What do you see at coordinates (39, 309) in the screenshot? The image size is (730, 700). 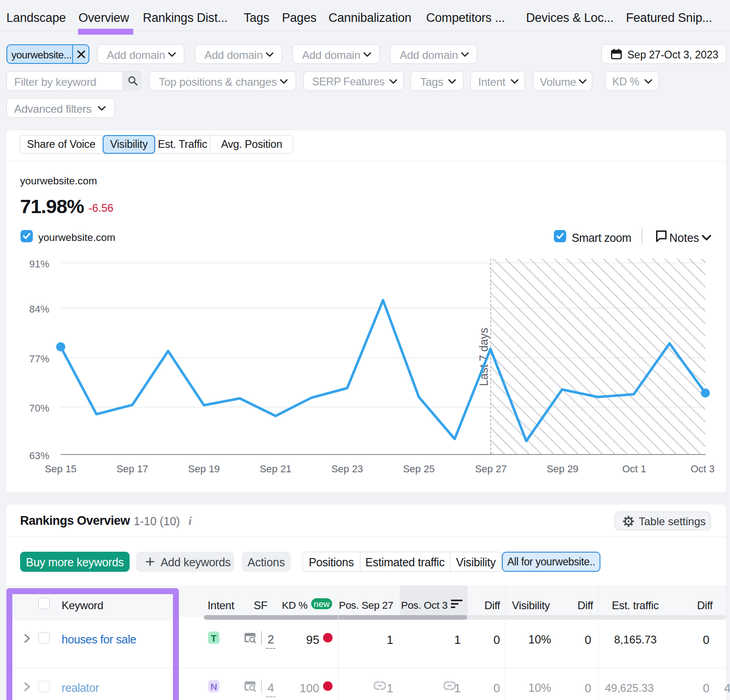 I see `svg-text: 84%` at bounding box center [39, 309].